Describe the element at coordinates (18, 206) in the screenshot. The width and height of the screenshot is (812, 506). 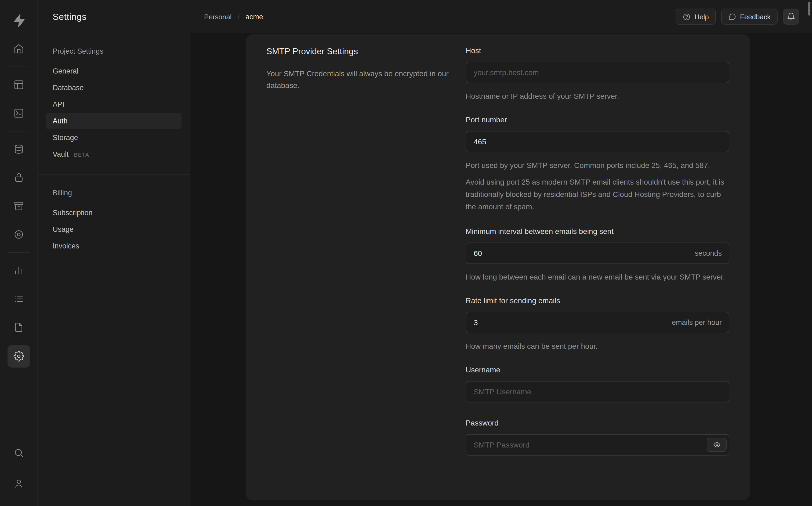
I see `nav-storage-button` at that location.